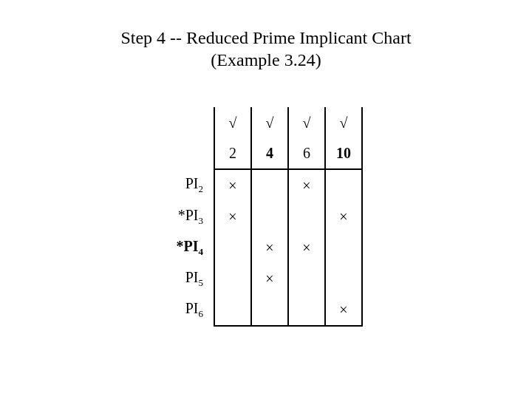 The image size is (532, 399). Describe the element at coordinates (245, 154) in the screenshot. I see `minterm-row: 2 4 6 10` at that location.